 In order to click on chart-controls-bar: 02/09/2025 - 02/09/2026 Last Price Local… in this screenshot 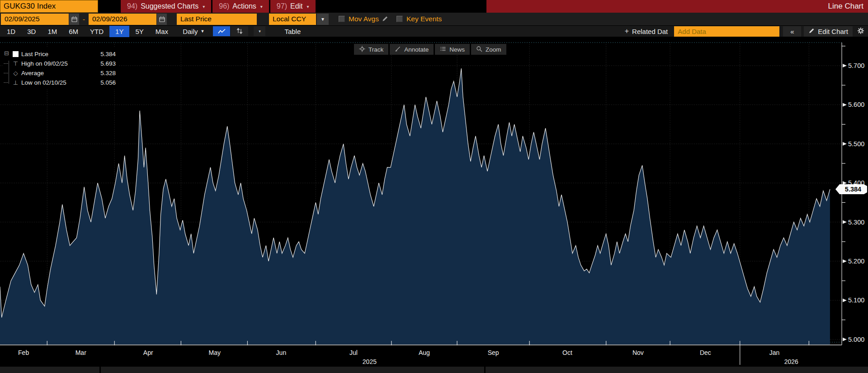, I will do `click(434, 19)`.